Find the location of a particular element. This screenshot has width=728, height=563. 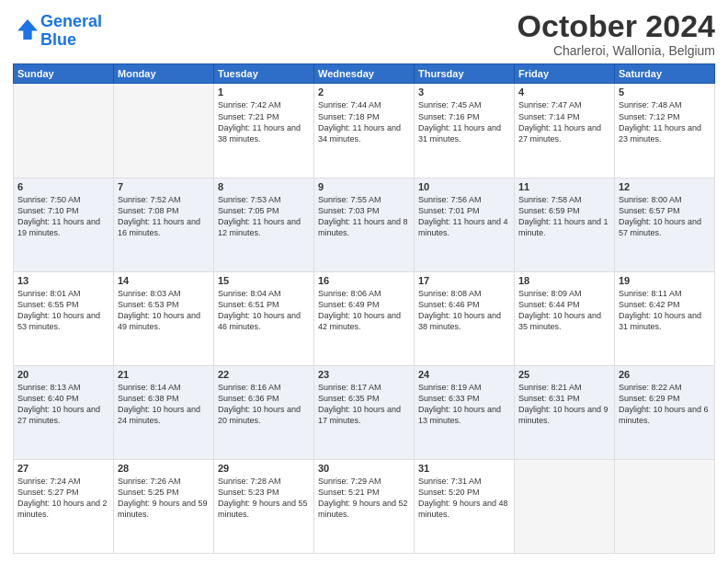

calendar-cell: 20Sunrise: 8:13 AM Sunset: 6:40 PM Dayli… is located at coordinates (64, 412).